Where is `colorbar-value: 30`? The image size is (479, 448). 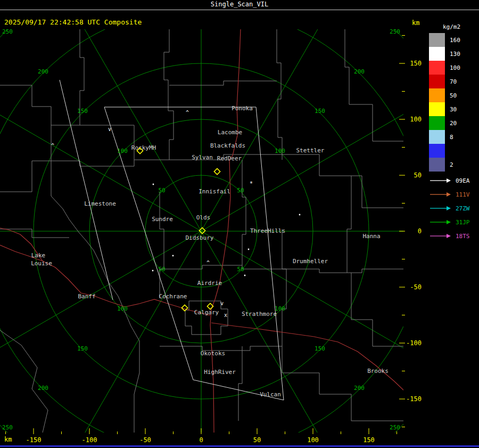
colorbar-value: 30 is located at coordinates (453, 110).